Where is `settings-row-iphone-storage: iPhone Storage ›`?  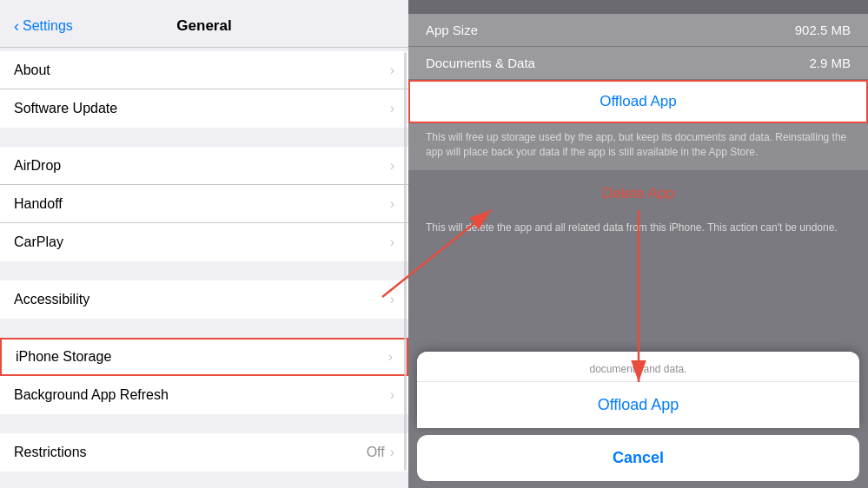 settings-row-iphone-storage: iPhone Storage › is located at coordinates (204, 357).